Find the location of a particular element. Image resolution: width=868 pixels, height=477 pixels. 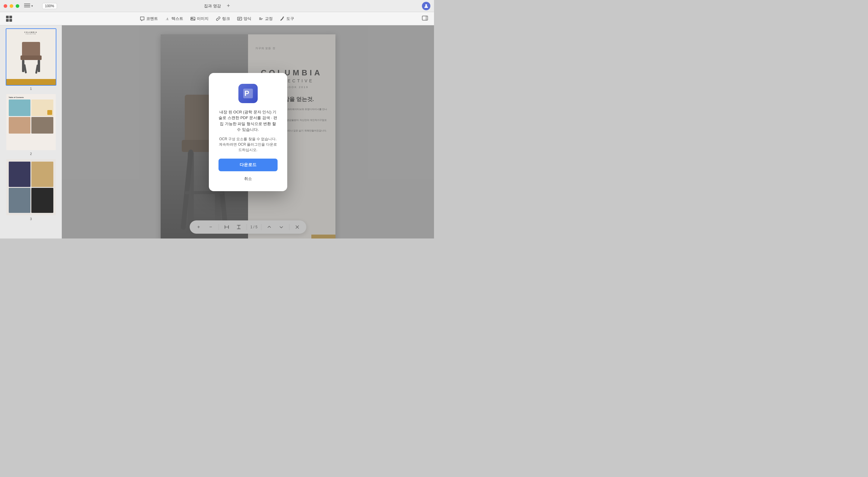

image-tool: 이미지 is located at coordinates (199, 19).